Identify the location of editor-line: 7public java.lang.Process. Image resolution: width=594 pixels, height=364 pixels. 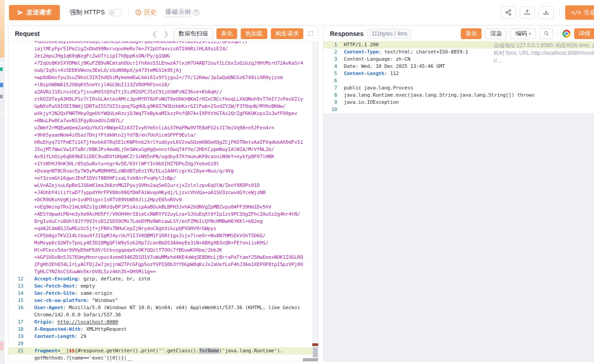
(459, 88).